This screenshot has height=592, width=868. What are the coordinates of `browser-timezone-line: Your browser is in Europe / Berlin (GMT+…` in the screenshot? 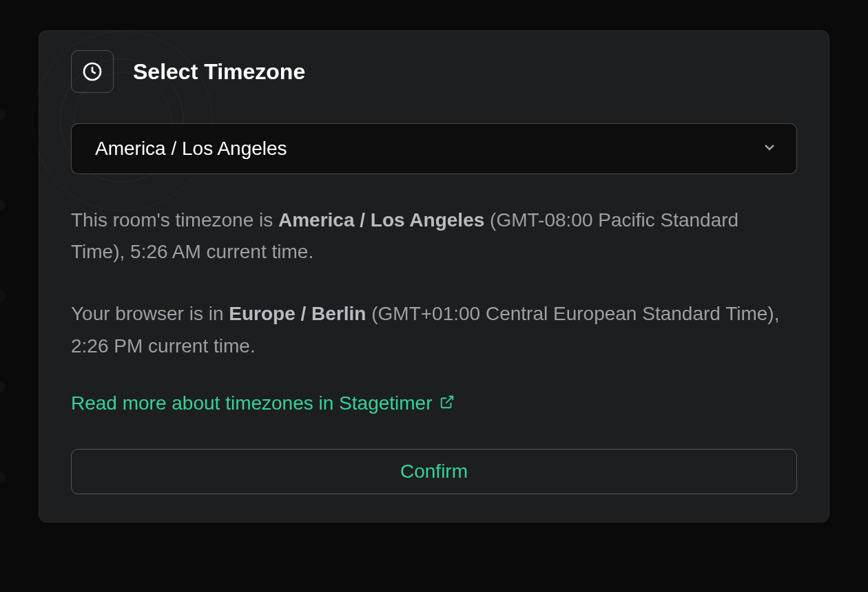 It's located at (434, 330).